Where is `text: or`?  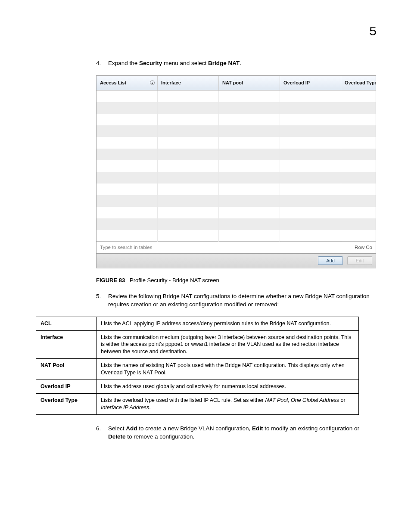
text: or is located at coordinates (342, 400).